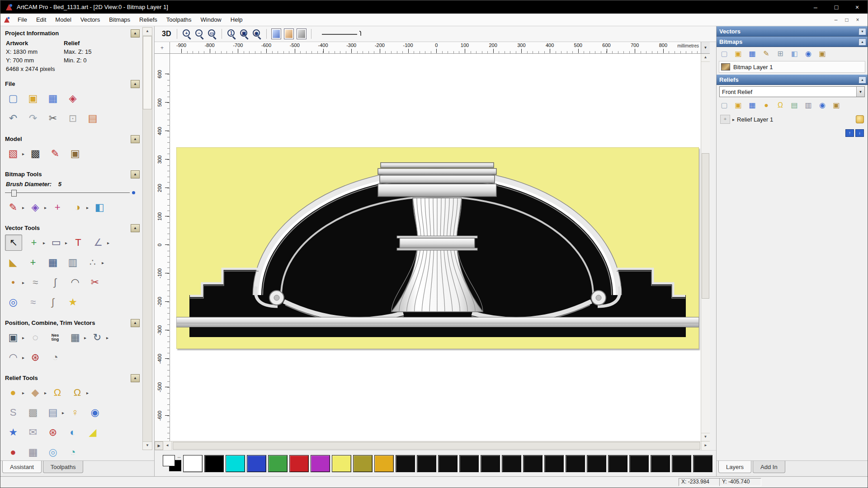  I want to click on flood-fill-button: ◈, so click(35, 207).